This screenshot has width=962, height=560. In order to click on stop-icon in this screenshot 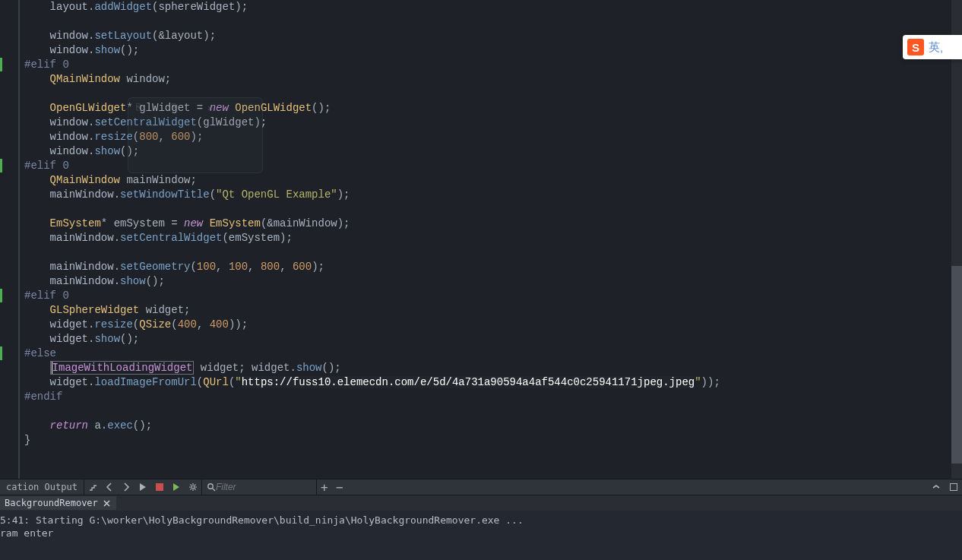, I will do `click(160, 487)`.